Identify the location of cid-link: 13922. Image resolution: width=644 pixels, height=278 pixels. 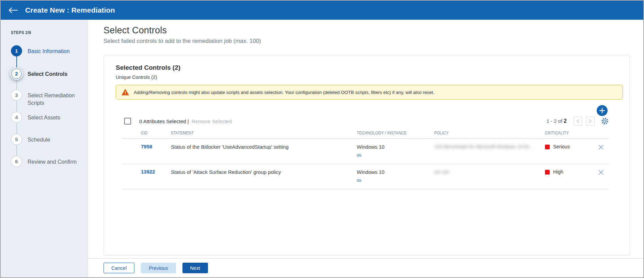
(156, 171).